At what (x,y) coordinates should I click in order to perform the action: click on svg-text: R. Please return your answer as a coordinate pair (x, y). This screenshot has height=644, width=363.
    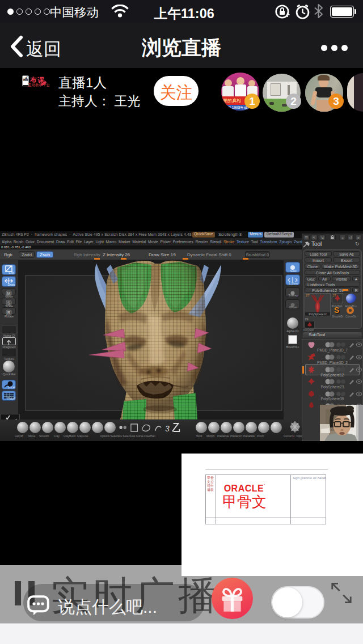
    Looking at the image, I should click on (9, 313).